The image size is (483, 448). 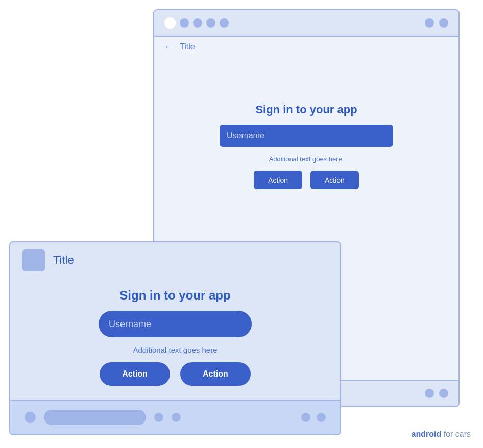 I want to click on status-dot-r2, so click(x=444, y=23).